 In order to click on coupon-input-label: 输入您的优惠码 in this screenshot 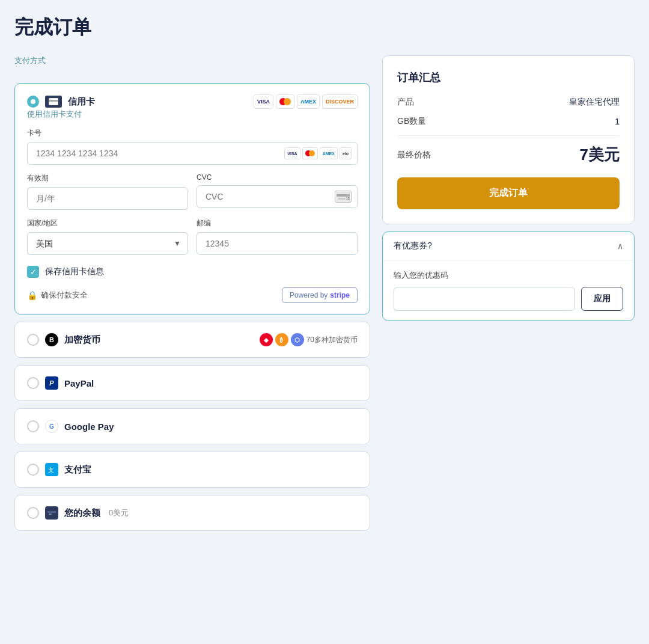, I will do `click(508, 275)`.